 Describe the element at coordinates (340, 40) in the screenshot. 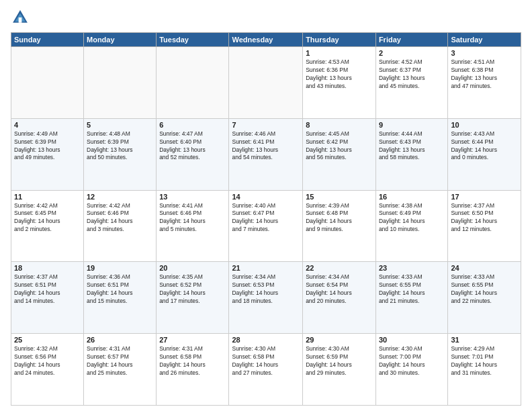

I see `weekday-header-thursday: Thursday` at that location.